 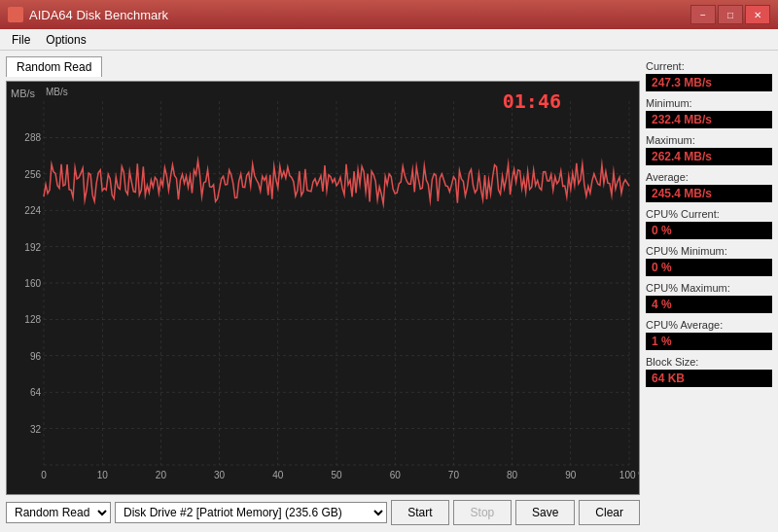 I want to click on bottom-controls: Random Read Disk Drive #2 [Patriot Memor…, so click(x=323, y=513).